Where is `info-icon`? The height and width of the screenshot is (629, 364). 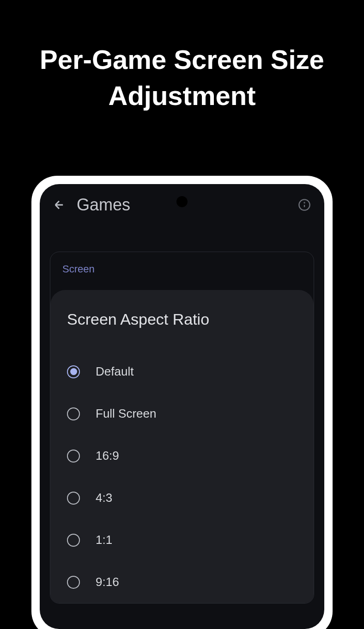
info-icon is located at coordinates (304, 205).